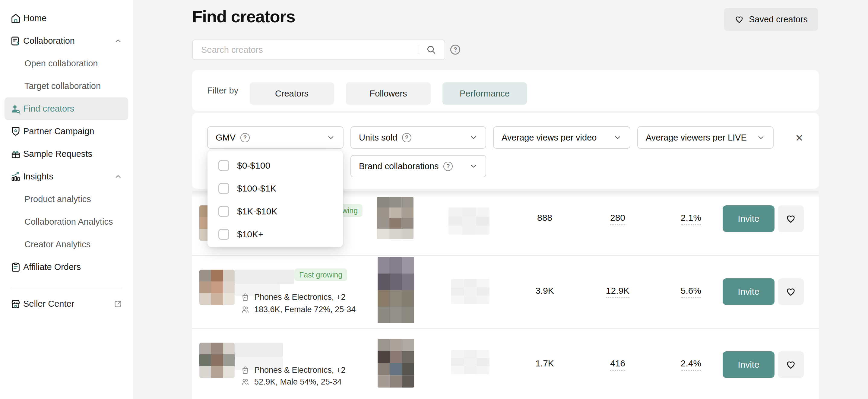  What do you see at coordinates (257, 212) in the screenshot?
I see `gmv-option-label: $1K-$10K` at bounding box center [257, 212].